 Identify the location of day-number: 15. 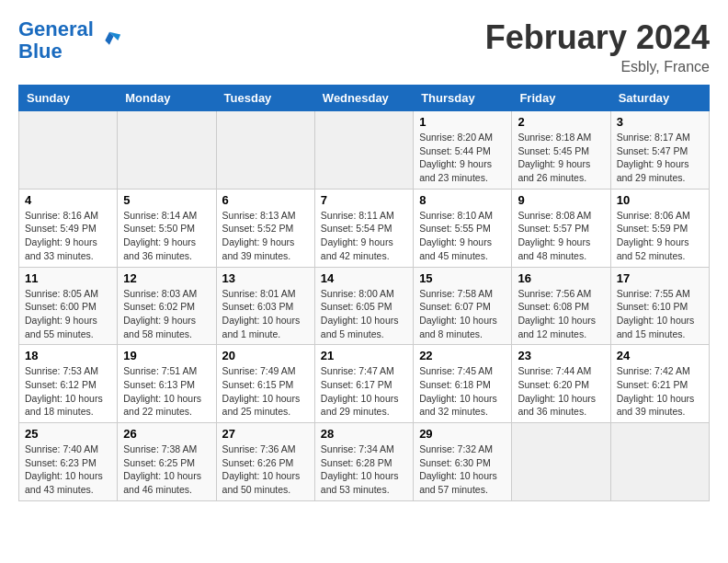
(462, 278).